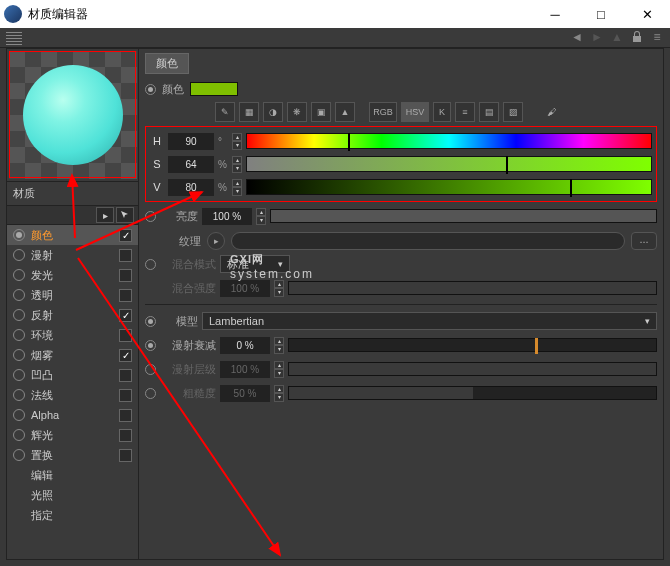  Describe the element at coordinates (72, 335) in the screenshot. I see `channel-row-5: 环境` at that location.